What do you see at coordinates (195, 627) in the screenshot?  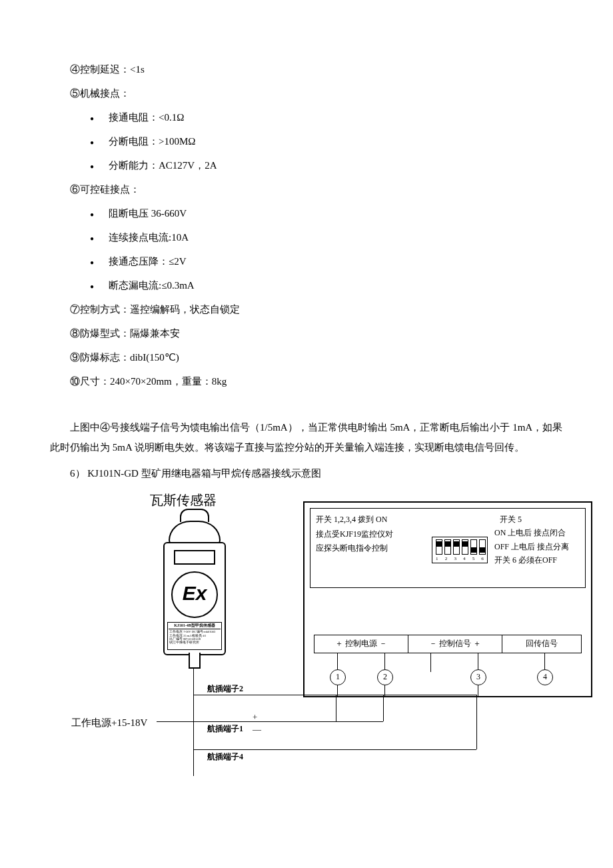 I see `nameplate-title: KJ101-4B型甲烷传感器` at bounding box center [195, 627].